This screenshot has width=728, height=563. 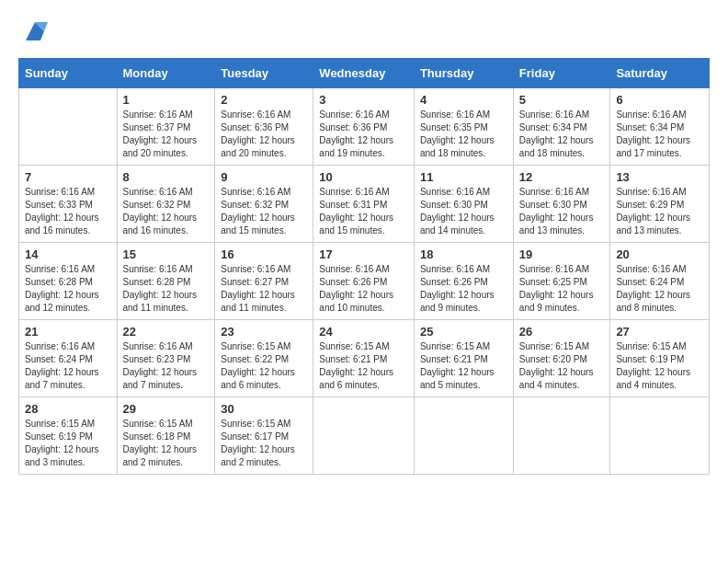 What do you see at coordinates (562, 74) in the screenshot?
I see `header-friday: Friday` at bounding box center [562, 74].